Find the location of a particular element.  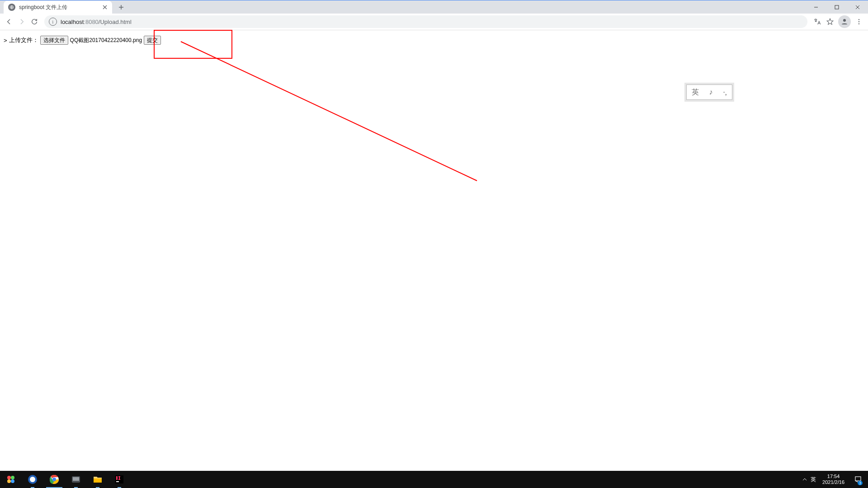

globe-icon is located at coordinates (12, 7).